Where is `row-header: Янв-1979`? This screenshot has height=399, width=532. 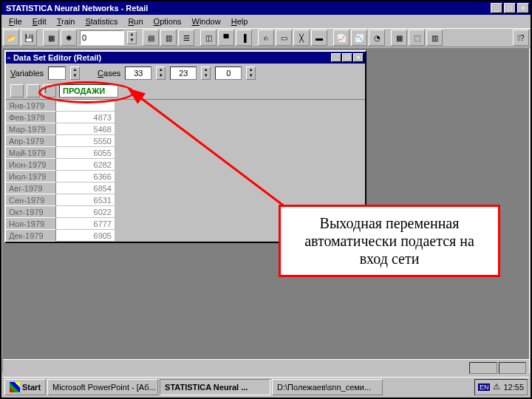 row-header: Янв-1979 is located at coordinates (31, 106).